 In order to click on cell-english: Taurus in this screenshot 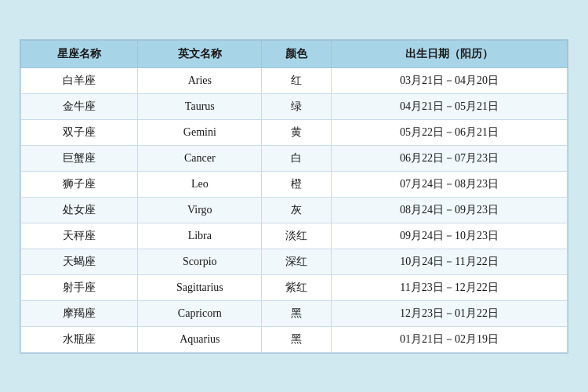, I will do `click(200, 107)`.